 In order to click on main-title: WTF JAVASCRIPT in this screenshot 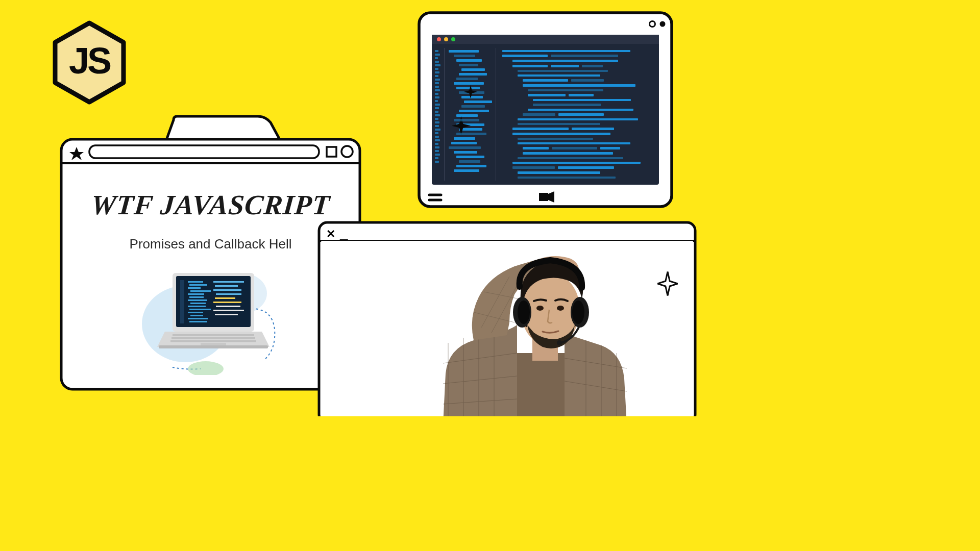, I will do `click(210, 205)`.